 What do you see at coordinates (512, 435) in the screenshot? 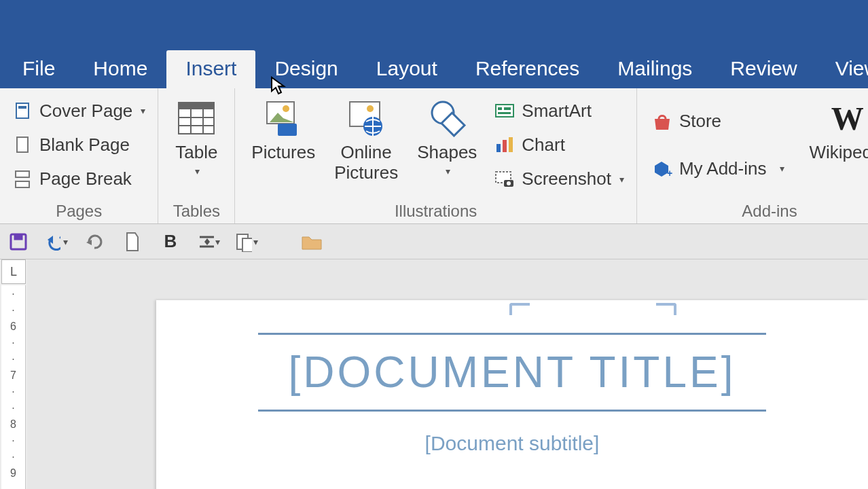
I see `document-subtitle-placeholder: [Document subtitle]` at bounding box center [512, 435].